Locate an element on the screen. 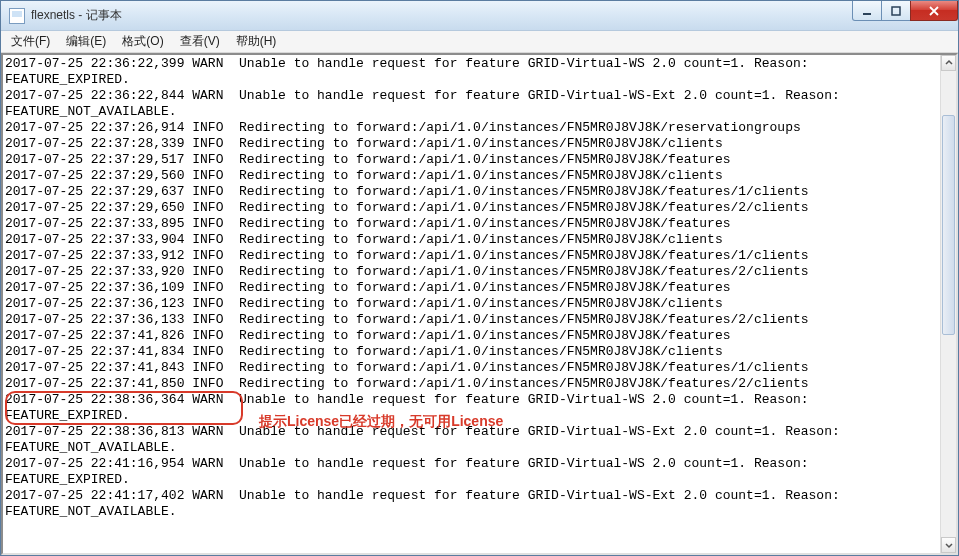  window-controls is located at coordinates (906, 11).